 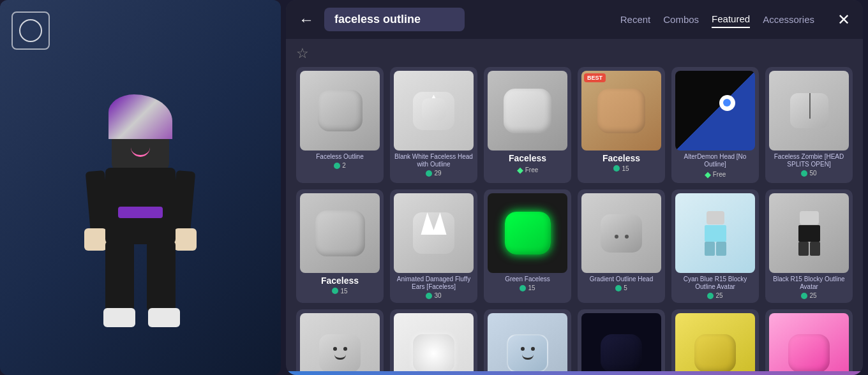 What do you see at coordinates (574, 19) in the screenshot?
I see `shop-header: ← faceless outline Recent Combos Feature…` at bounding box center [574, 19].